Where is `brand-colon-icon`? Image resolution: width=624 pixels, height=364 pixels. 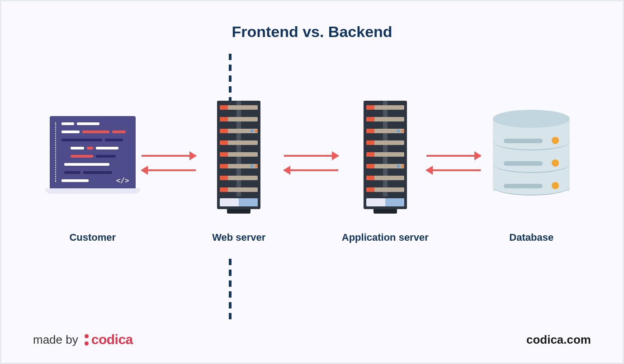 brand-colon-icon is located at coordinates (87, 340).